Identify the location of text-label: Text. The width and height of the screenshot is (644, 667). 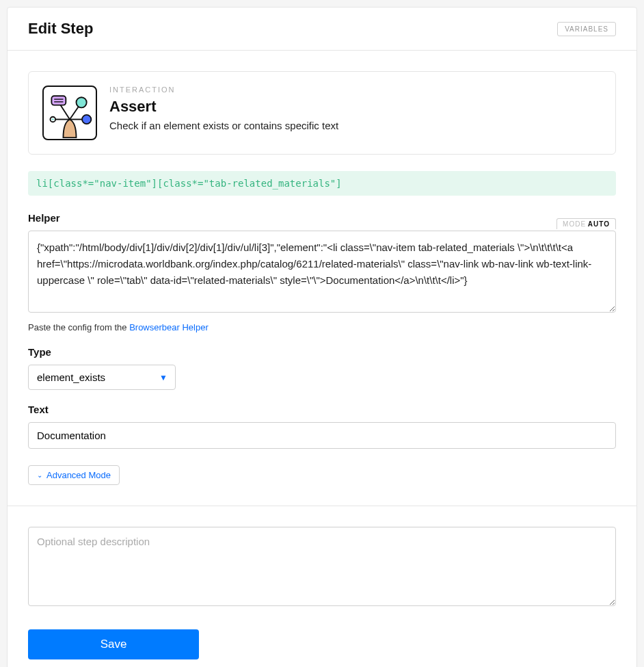
(322, 409).